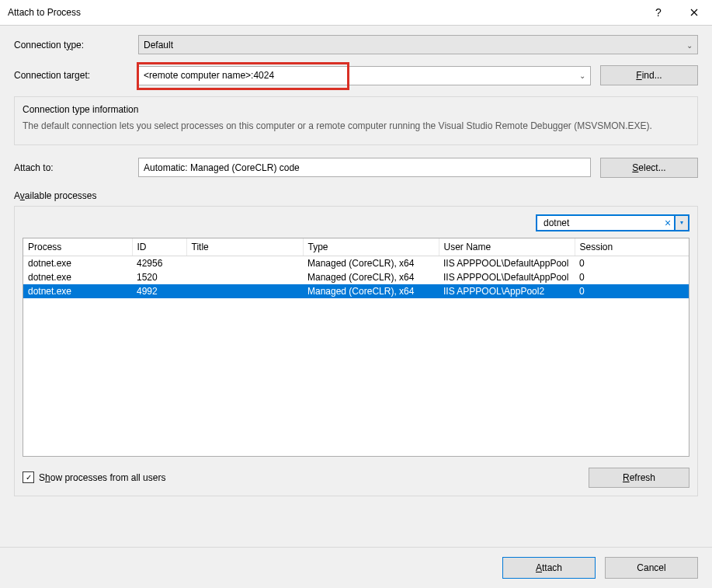  I want to click on connection-type-combo: Default ⌄, so click(418, 45).